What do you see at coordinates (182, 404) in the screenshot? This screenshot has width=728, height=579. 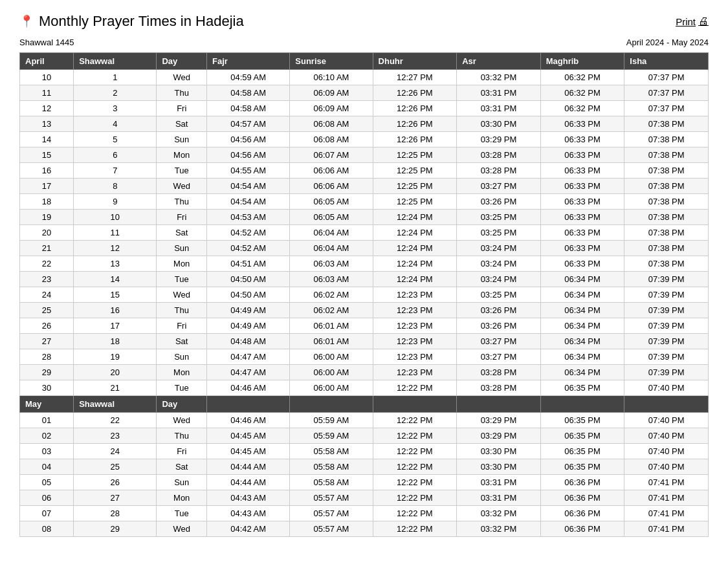 I see `col-day-may: Day` at bounding box center [182, 404].